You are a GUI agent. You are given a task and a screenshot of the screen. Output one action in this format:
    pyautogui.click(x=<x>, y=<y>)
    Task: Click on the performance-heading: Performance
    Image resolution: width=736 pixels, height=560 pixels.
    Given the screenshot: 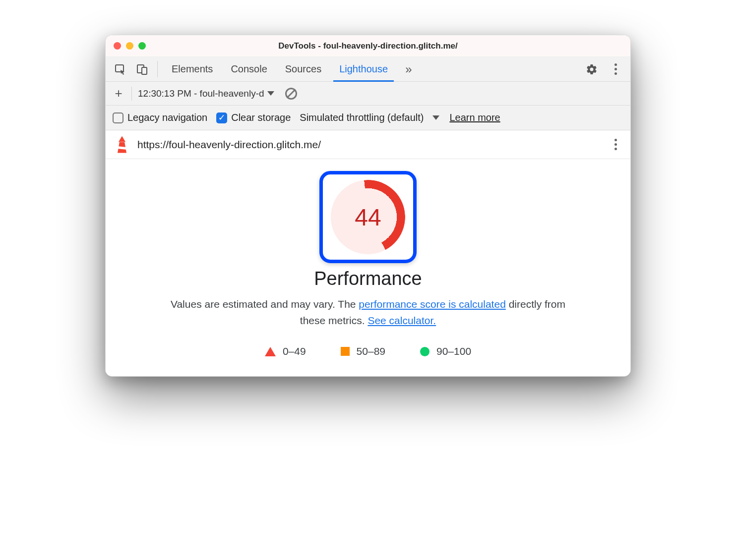 What is the action you would take?
    pyautogui.click(x=368, y=279)
    